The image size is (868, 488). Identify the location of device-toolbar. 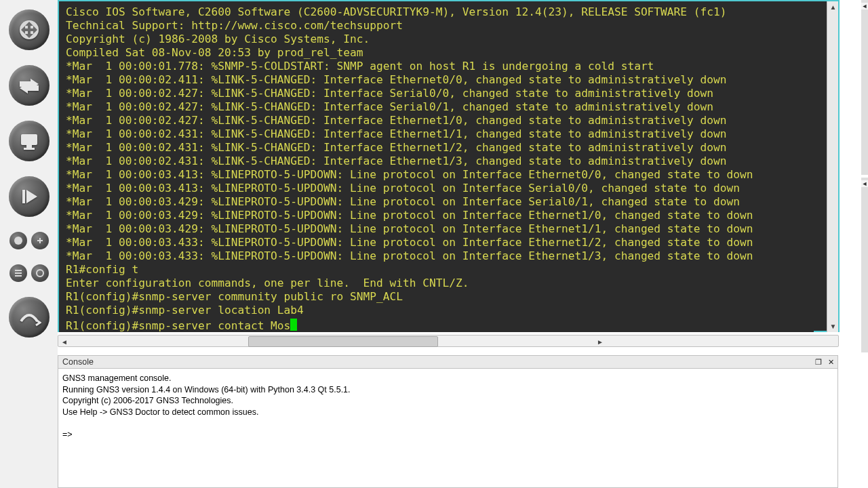
(28, 244).